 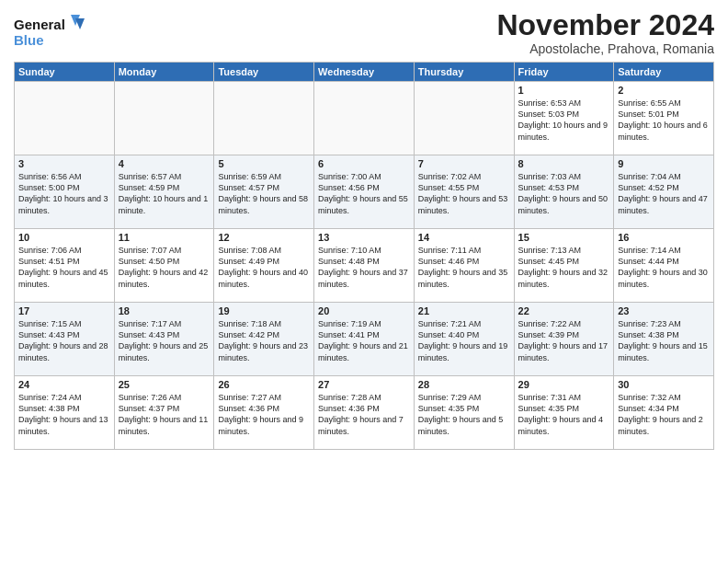 What do you see at coordinates (64, 311) in the screenshot?
I see `day-number: 17` at bounding box center [64, 311].